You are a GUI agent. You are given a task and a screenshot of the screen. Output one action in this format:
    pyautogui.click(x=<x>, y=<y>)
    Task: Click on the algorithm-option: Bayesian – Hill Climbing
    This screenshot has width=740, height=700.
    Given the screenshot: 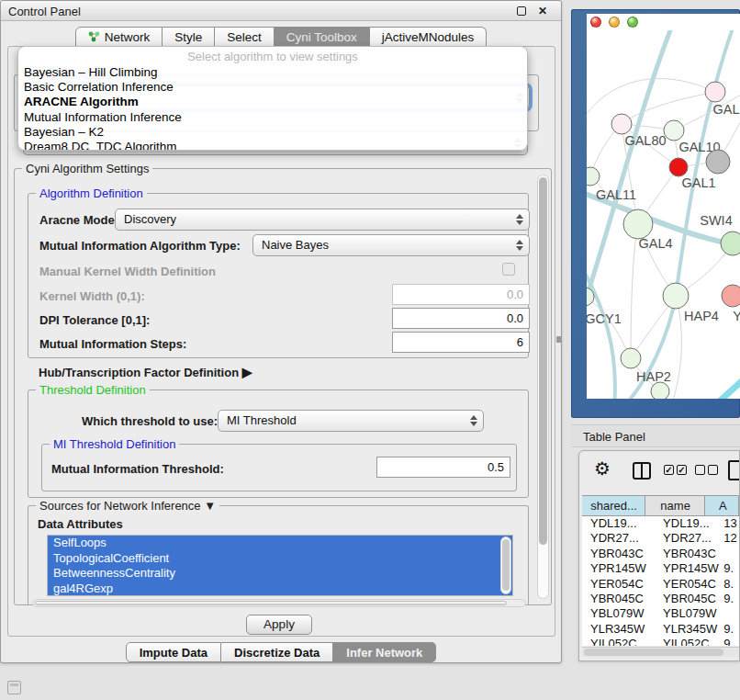 What is the action you would take?
    pyautogui.click(x=273, y=73)
    